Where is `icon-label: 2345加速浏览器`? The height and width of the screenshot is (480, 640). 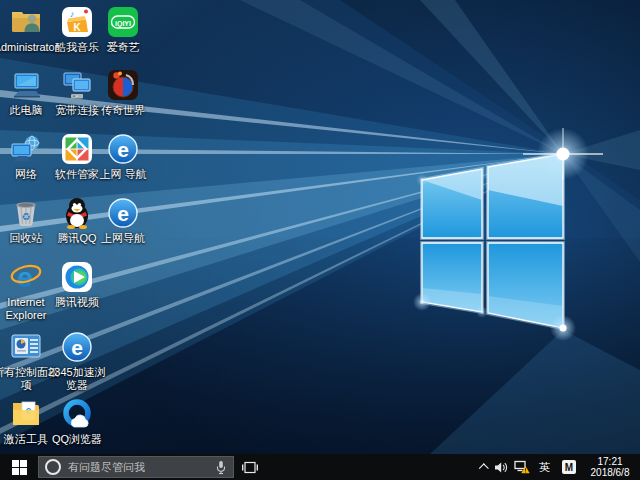
icon-label: 2345加速浏览器 is located at coordinates (77, 379).